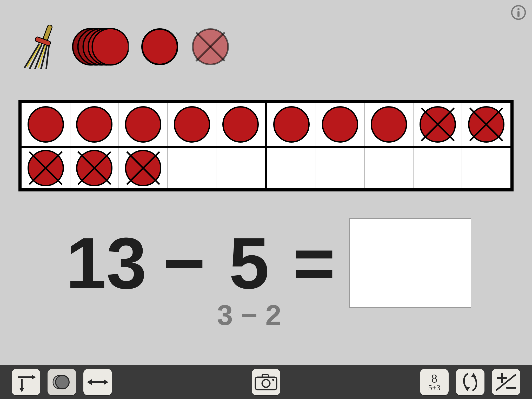 Image resolution: width=532 pixels, height=399 pixels. I want to click on counter-icon, so click(160, 47).